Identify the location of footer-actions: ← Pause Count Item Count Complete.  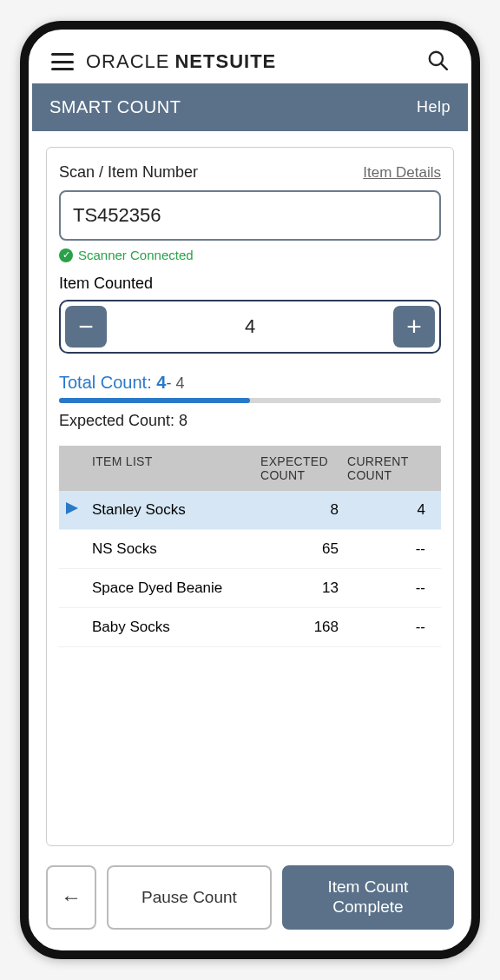
(250, 900).